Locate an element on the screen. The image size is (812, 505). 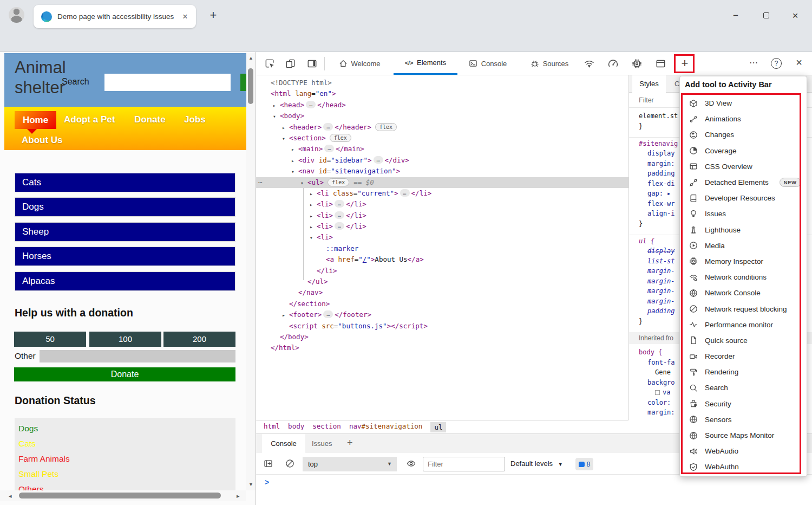
drawer-add-tab-icon: + is located at coordinates (350, 443).